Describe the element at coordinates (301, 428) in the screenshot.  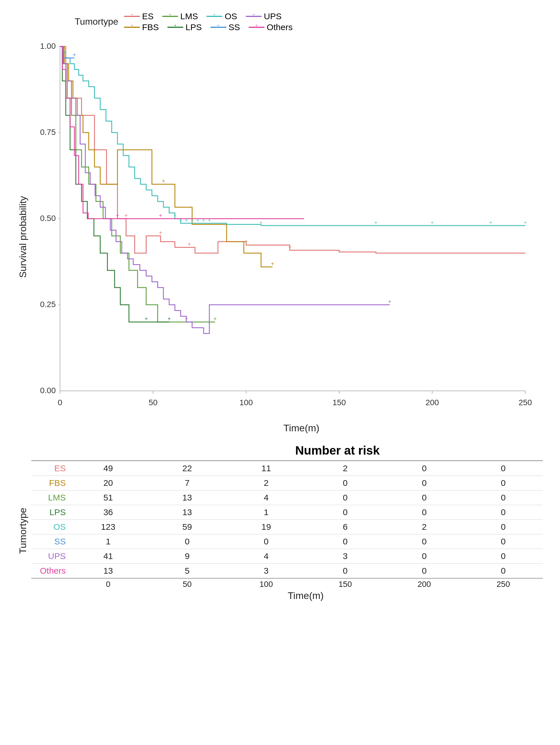
I see `x-axis-label: Time(m)` at that location.